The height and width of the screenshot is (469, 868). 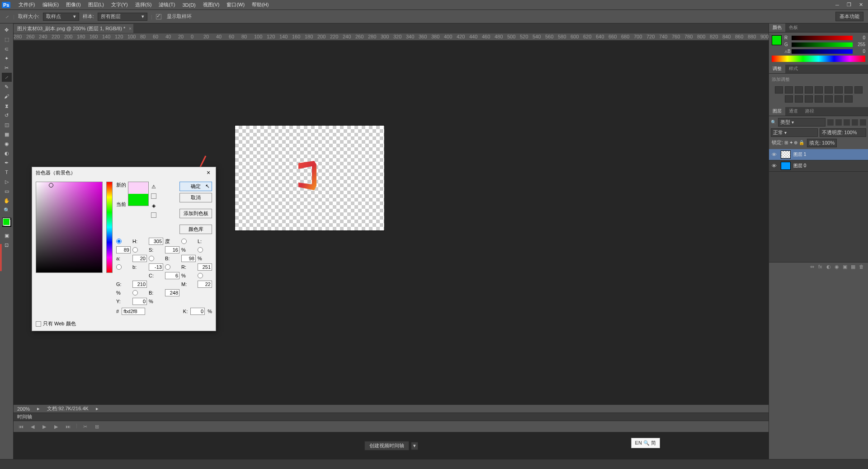 What do you see at coordinates (212, 5) in the screenshot?
I see `menu-view: 视图(V)` at bounding box center [212, 5].